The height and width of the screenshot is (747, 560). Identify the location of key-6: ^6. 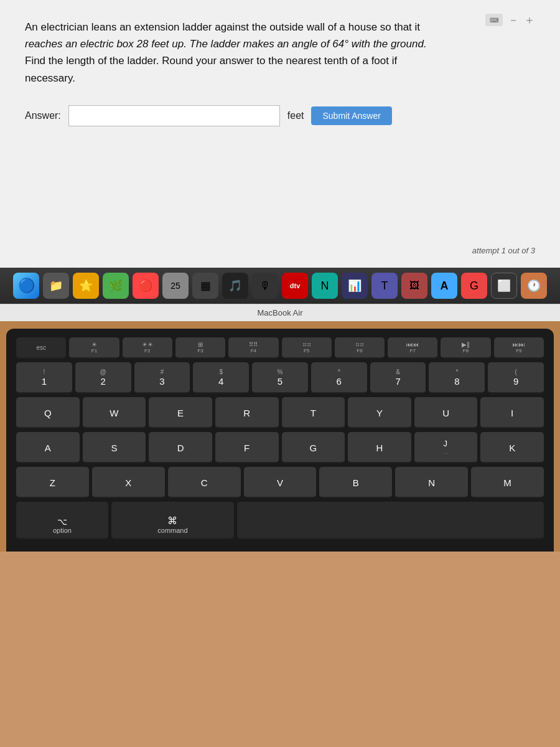
(339, 378).